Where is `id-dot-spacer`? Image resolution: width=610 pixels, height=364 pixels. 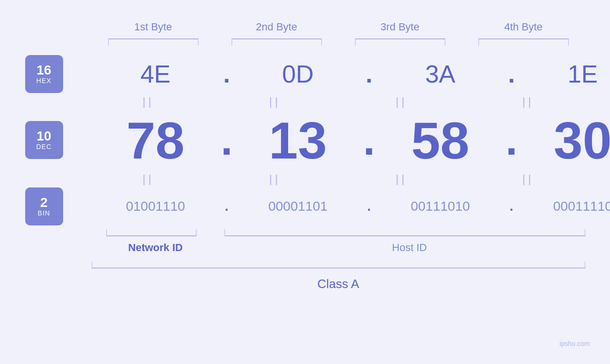 id-dot-spacer is located at coordinates (227, 248).